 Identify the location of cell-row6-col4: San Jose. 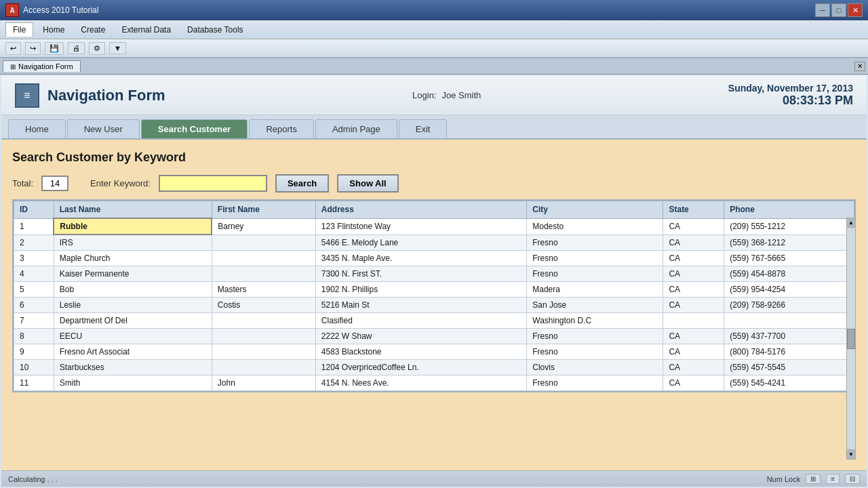
(595, 305).